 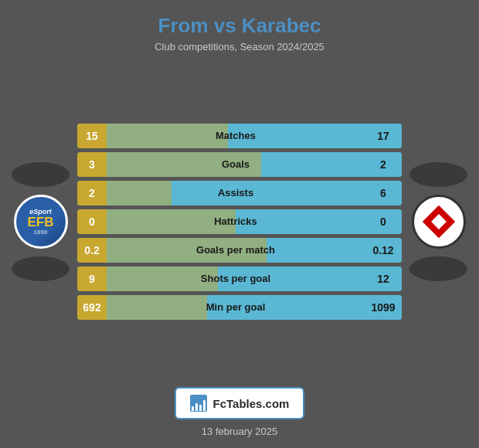 What do you see at coordinates (240, 193) in the screenshot?
I see `stat-row: 2Assists6` at bounding box center [240, 193].